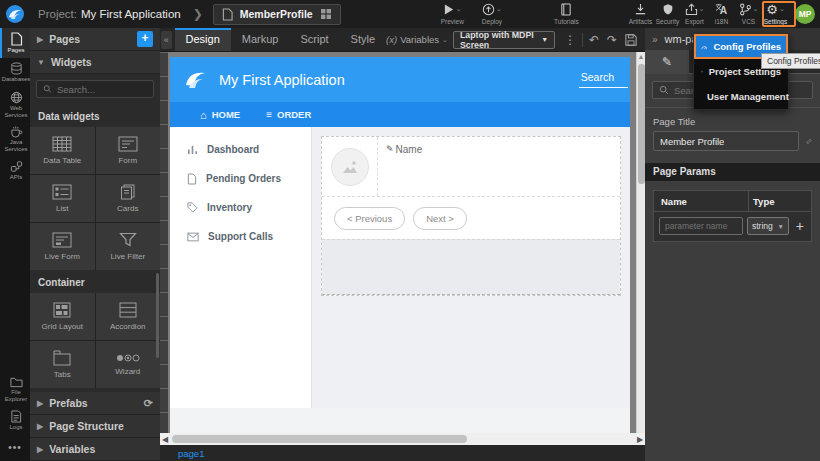 The height and width of the screenshot is (461, 820). I want to click on wizard-icon, so click(128, 358).